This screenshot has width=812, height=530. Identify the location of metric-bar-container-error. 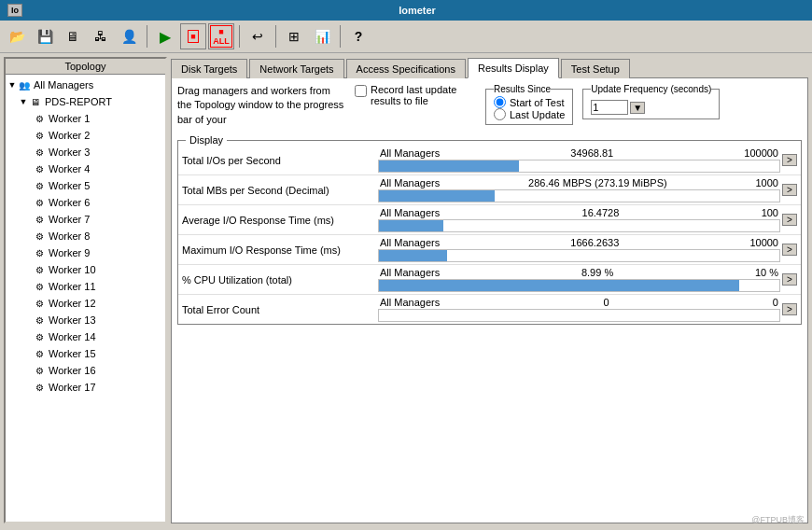
(579, 315).